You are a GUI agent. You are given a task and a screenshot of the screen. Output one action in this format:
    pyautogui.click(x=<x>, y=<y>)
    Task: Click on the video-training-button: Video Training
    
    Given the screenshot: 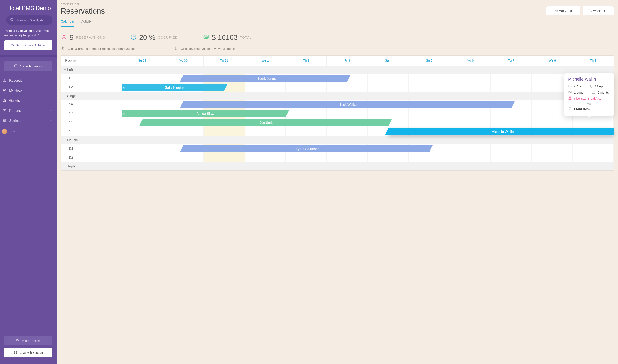 What is the action you would take?
    pyautogui.click(x=28, y=341)
    